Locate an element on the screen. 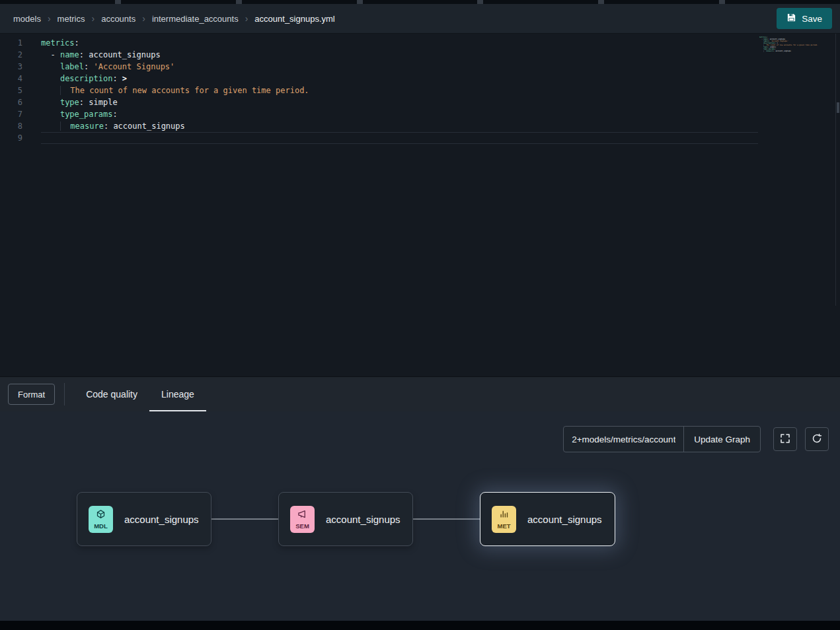 This screenshot has height=630, width=840. code-line: 9 is located at coordinates (420, 138).